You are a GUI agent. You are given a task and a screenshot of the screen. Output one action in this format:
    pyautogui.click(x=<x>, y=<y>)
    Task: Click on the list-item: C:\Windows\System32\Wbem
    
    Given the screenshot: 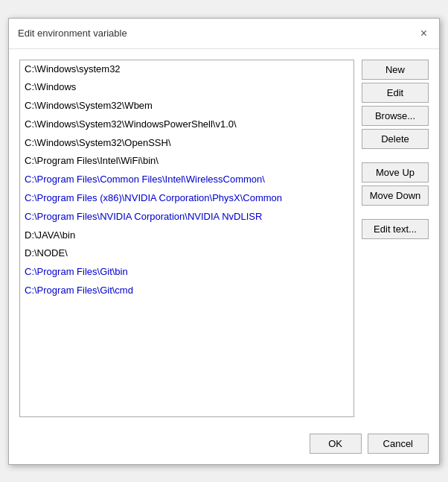 What is the action you would take?
    pyautogui.click(x=187, y=106)
    